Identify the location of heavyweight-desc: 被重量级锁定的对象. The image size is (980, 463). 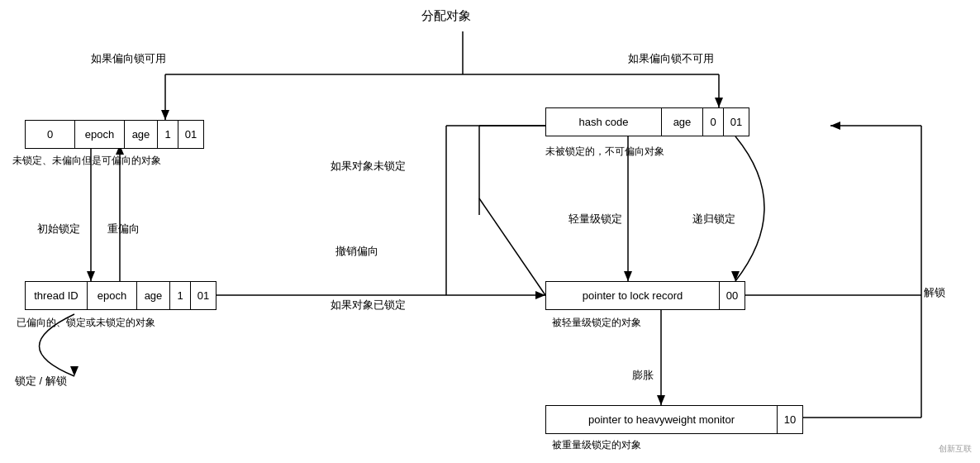
(597, 445).